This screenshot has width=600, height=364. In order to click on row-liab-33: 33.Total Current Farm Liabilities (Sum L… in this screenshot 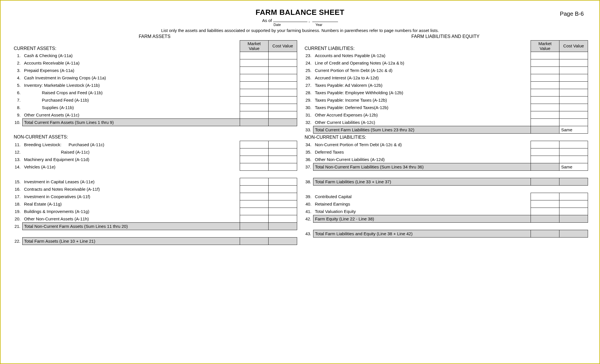, I will do `click(445, 130)`.